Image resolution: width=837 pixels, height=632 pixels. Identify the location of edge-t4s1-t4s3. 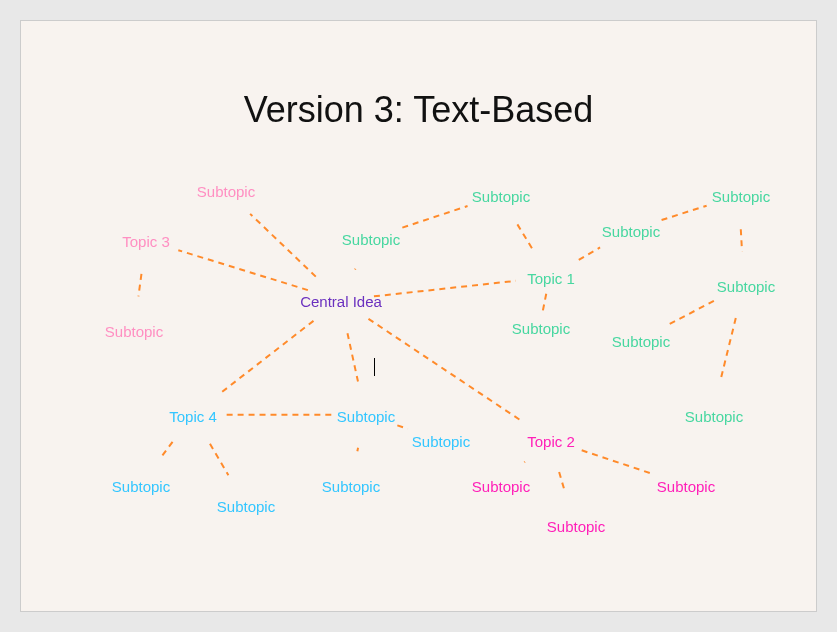
(358, 450).